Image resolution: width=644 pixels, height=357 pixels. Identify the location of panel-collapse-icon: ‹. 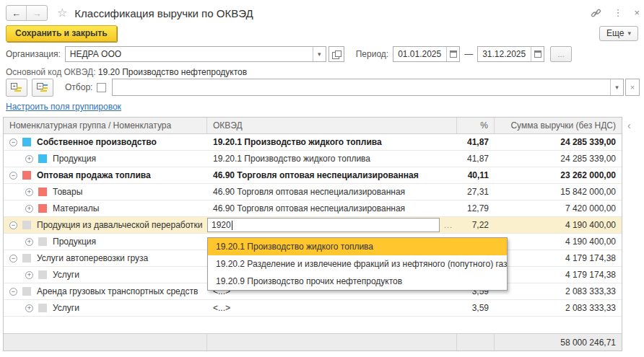
(630, 125).